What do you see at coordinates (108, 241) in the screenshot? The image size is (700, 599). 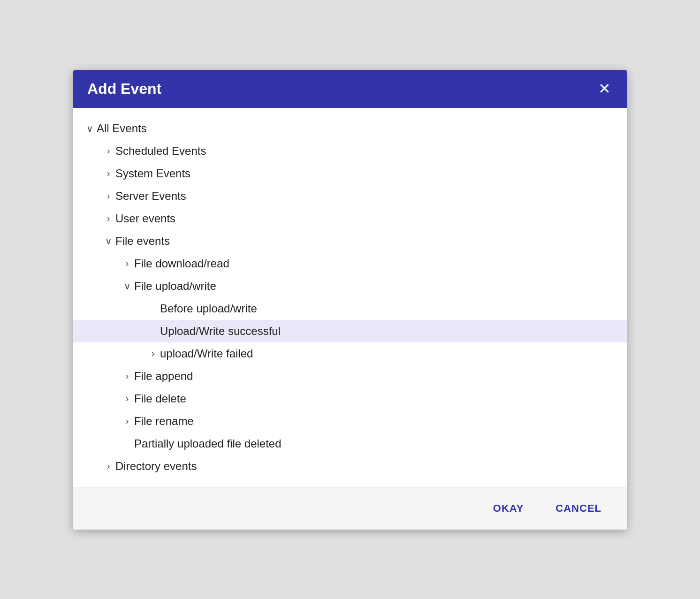 I see `chevron-icon-file-events: ∨` at bounding box center [108, 241].